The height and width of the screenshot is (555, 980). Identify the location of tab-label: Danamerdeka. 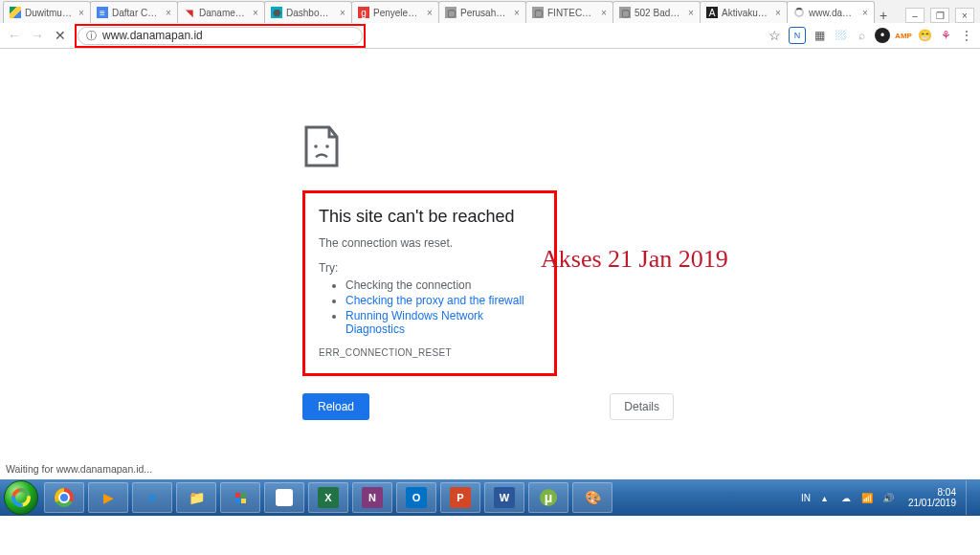
(223, 13).